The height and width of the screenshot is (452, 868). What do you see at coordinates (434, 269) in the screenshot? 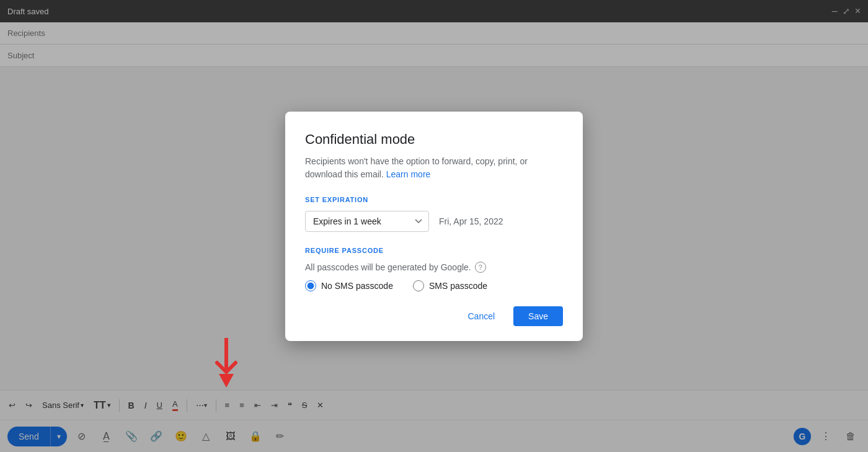
I see `passcode-section: REQUIRE PASSCODE All passcodes will be g…` at bounding box center [434, 269].